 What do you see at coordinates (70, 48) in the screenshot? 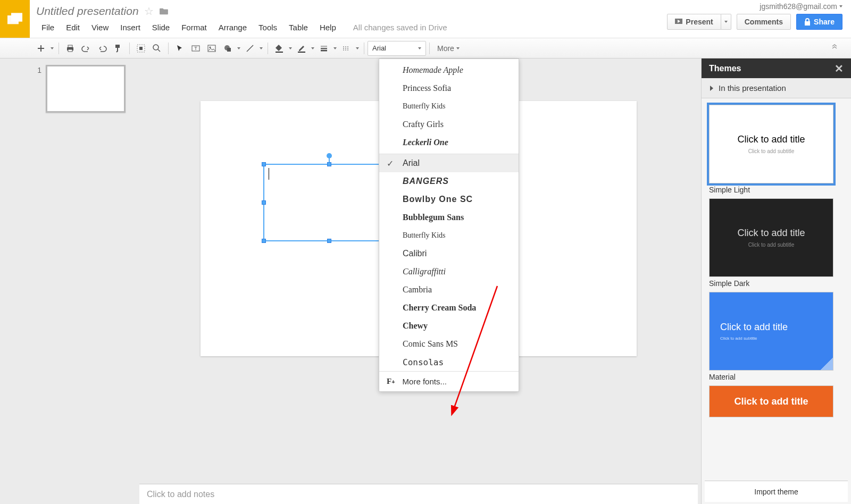
I see `print-button` at bounding box center [70, 48].